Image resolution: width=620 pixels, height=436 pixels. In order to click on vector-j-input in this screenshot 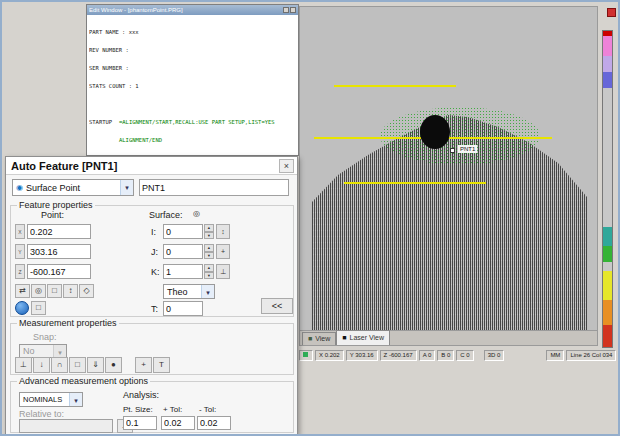, I will do `click(183, 252)`.